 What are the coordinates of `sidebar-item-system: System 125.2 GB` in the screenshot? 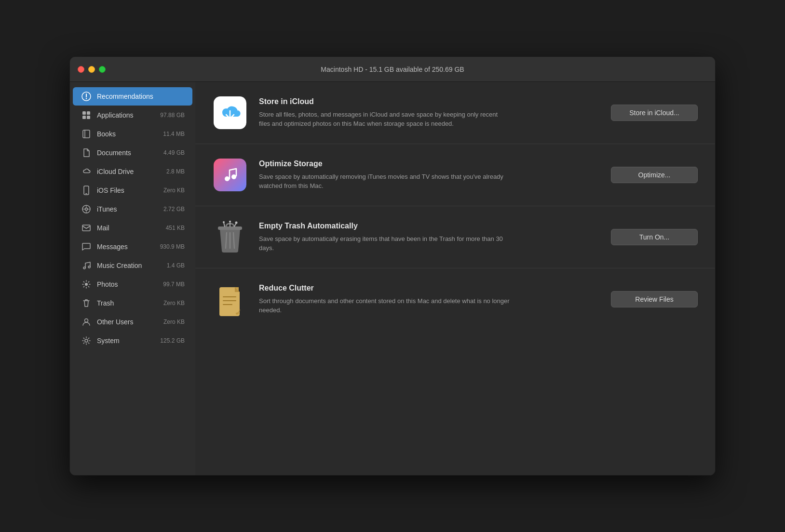 It's located at (133, 341).